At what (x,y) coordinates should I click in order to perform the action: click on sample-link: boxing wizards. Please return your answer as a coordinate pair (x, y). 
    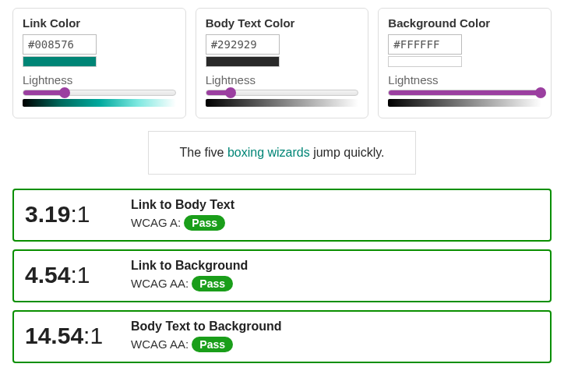
    Looking at the image, I should click on (269, 153).